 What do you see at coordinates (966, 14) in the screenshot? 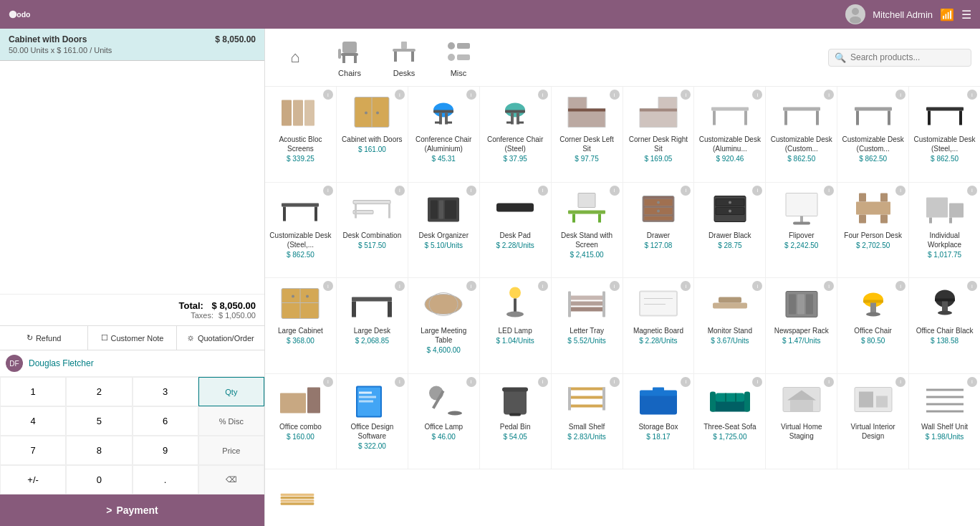
I see `hamburger-icon: ☰` at bounding box center [966, 14].